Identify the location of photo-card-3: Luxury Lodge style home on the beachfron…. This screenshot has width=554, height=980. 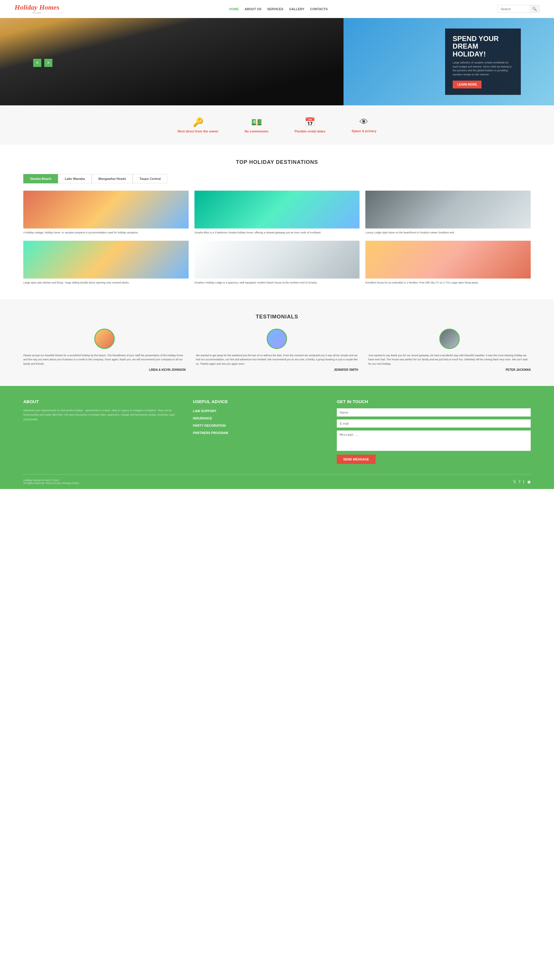
(448, 213).